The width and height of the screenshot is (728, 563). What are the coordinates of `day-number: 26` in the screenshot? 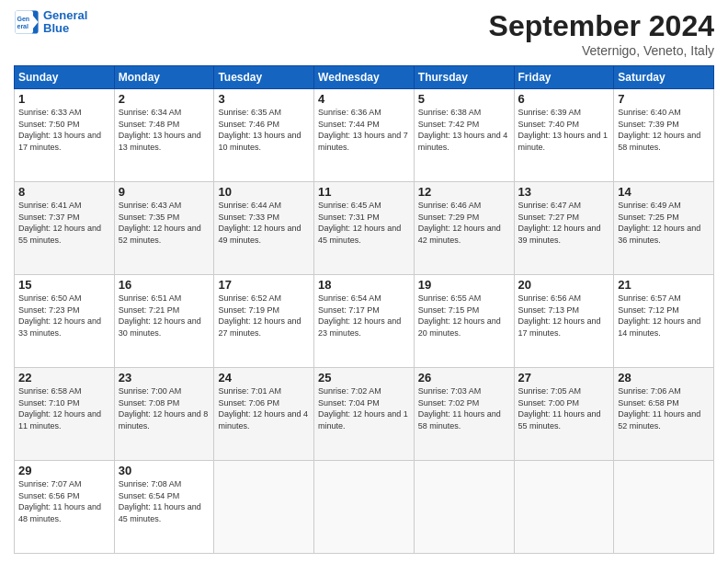 It's located at (464, 377).